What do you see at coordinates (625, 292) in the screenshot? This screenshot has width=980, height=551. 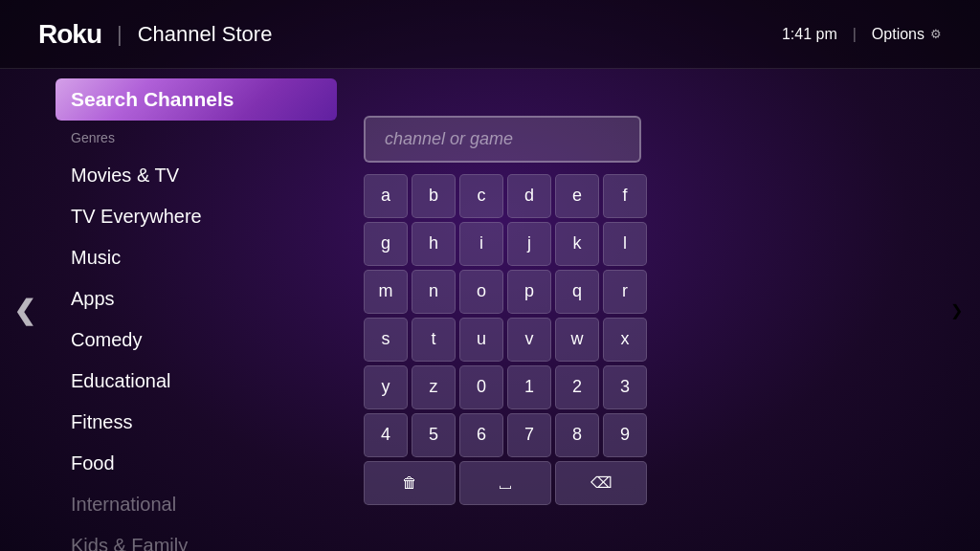 I see `key-r: r` at bounding box center [625, 292].